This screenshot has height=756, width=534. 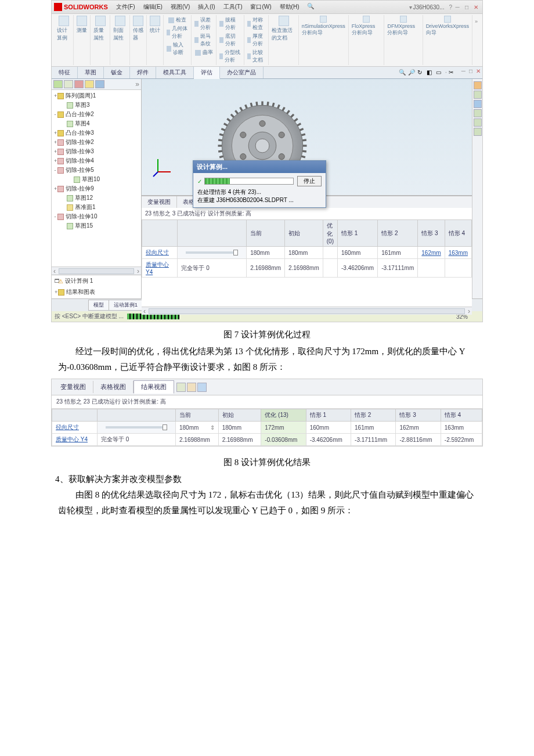 What do you see at coordinates (478, 113) in the screenshot?
I see `task-view-icon` at bounding box center [478, 113].